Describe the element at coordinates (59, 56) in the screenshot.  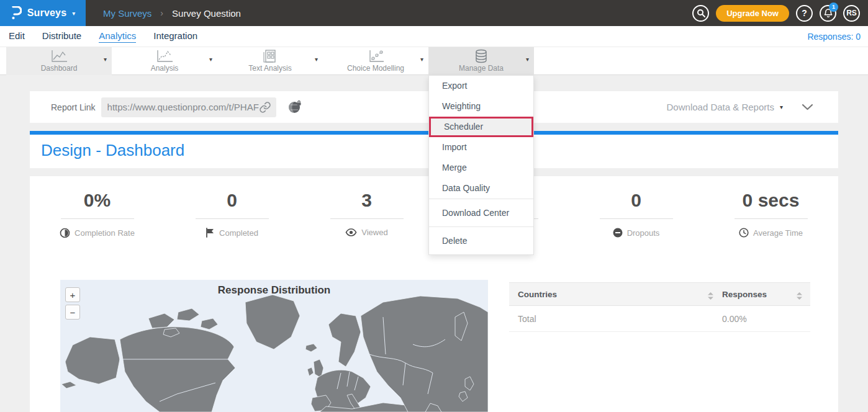
I see `line-chart-icon` at that location.